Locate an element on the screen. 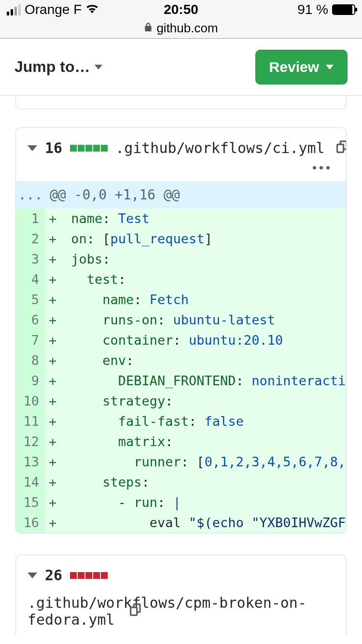 The height and width of the screenshot is (644, 362). file-card-cpm-broken: 26 .github/workflows/cpm-broken-on-fedor… is located at coordinates (181, 595).